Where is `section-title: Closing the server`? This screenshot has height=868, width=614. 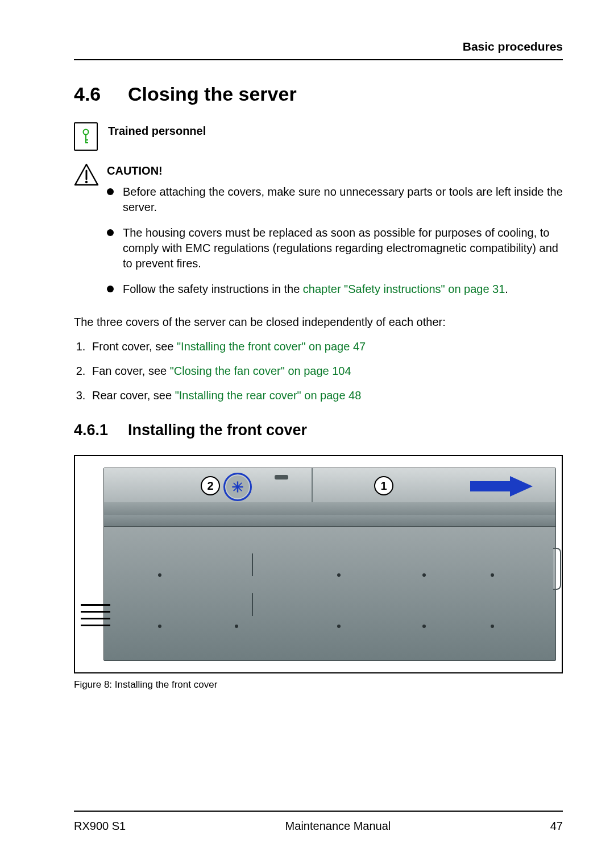
section-title: Closing the server is located at coordinates (213, 94).